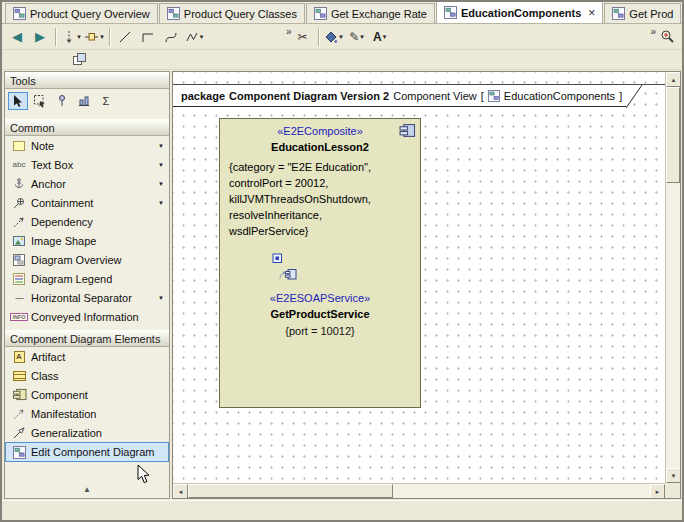 This screenshot has height=522, width=684. What do you see at coordinates (672, 490) in the screenshot?
I see `scrollbar-corner` at bounding box center [672, 490].